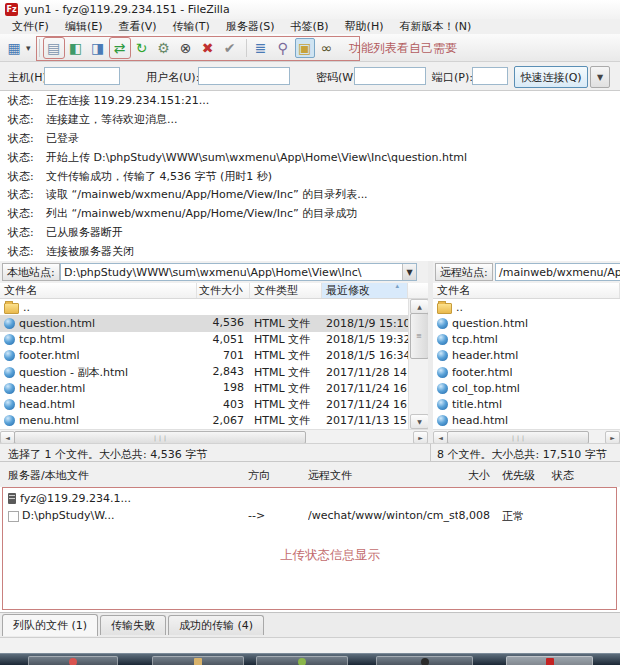 Image resolution: width=620 pixels, height=665 pixels. What do you see at coordinates (526, 340) in the screenshot?
I see `remote-file-row: tcp.html` at bounding box center [526, 340].